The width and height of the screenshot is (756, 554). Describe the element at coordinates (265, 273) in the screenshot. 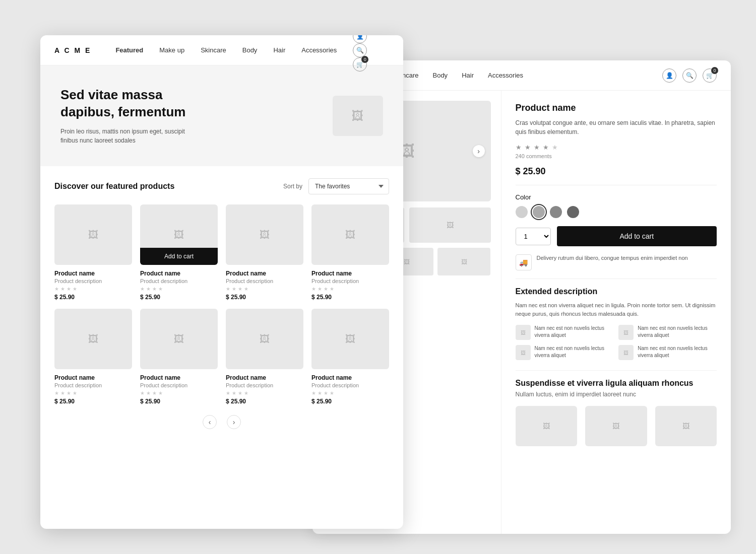

I see `product-name-3: Product name` at that location.